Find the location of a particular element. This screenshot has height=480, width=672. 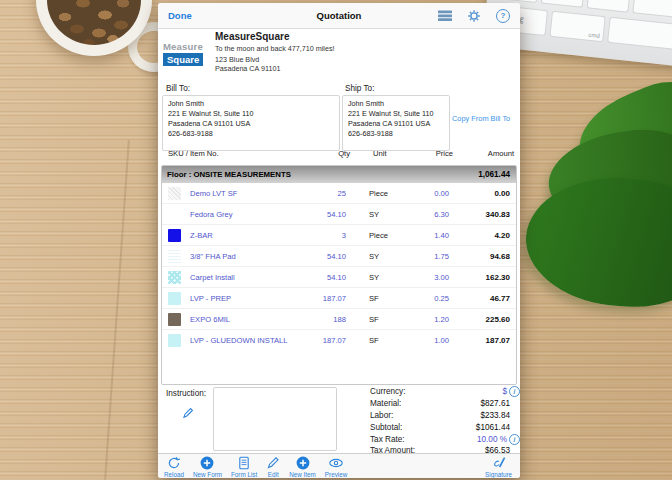

table-row: LVP - PREP 187.07 SF 0.25 46.77 is located at coordinates (339, 298).